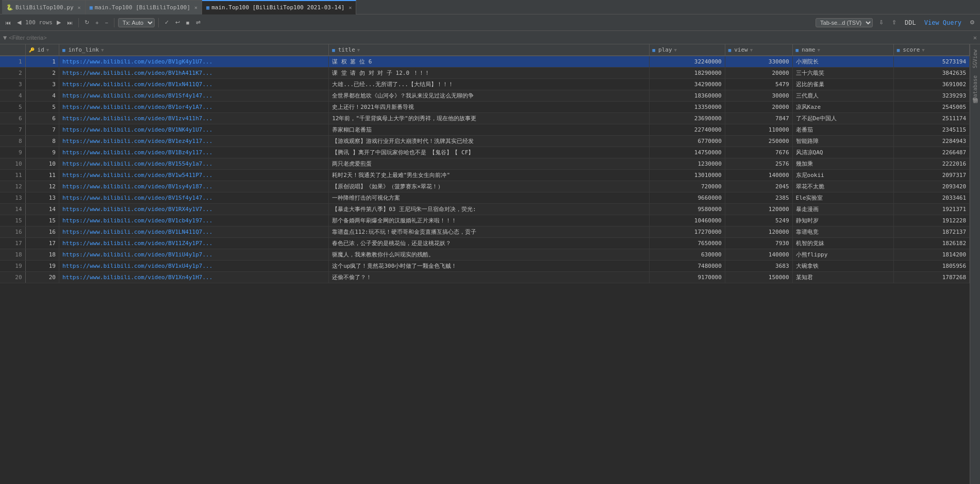 The image size is (980, 484). What do you see at coordinates (194, 198) in the screenshot?
I see `cell-info-link: https://www.bilibili.com/video/BV1Sf4y14…` at bounding box center [194, 198].